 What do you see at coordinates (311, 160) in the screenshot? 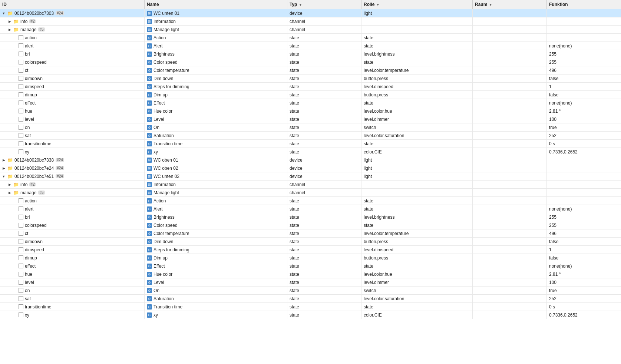
I see `table-row: ▶📁00124b0020bc7338#24⊞WC oben 01deviceli…` at bounding box center [311, 160].